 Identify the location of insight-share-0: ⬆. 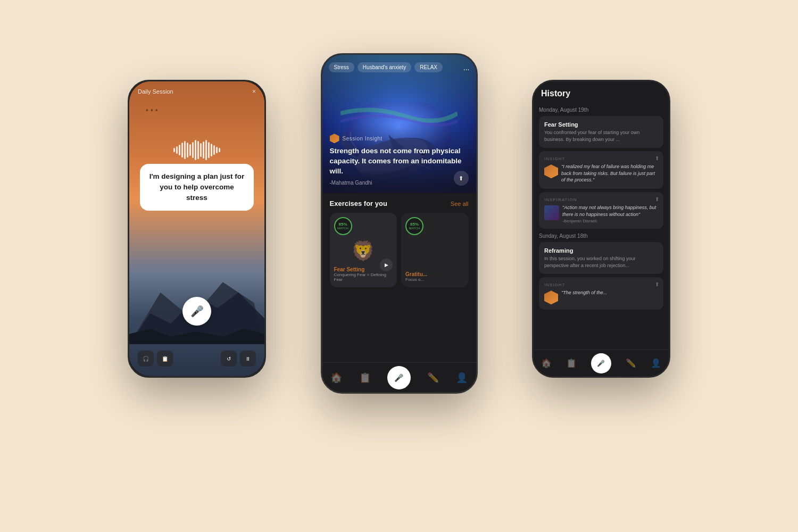
(657, 159).